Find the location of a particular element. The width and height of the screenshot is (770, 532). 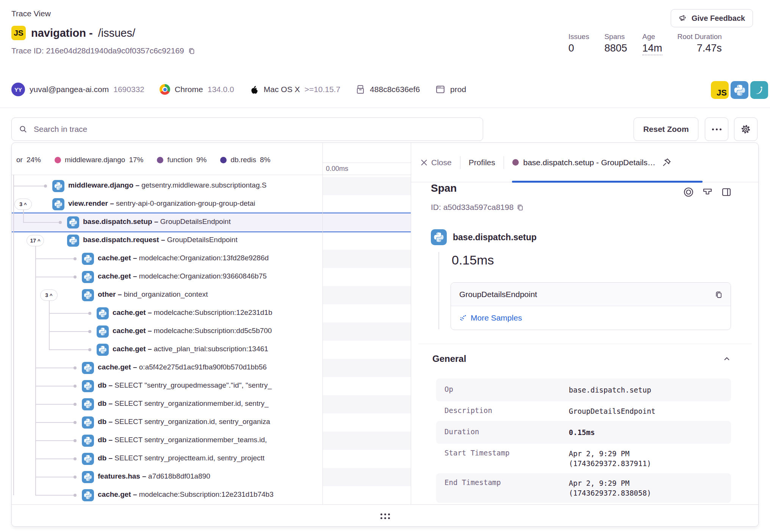

span-sample-card: GroupDetailsEndpoint More Samples is located at coordinates (591, 306).